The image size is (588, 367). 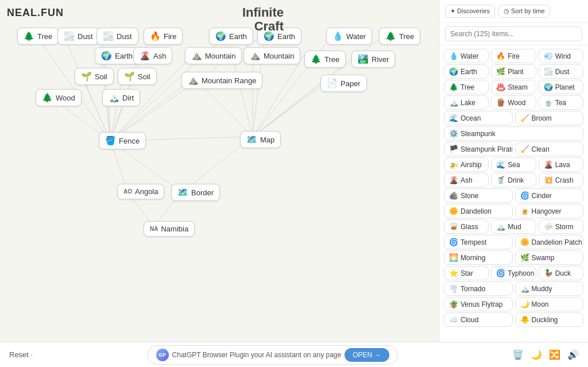 What do you see at coordinates (550, 319) in the screenshot?
I see `sidebar-item-duckling: 🐥Duckling` at bounding box center [550, 319].